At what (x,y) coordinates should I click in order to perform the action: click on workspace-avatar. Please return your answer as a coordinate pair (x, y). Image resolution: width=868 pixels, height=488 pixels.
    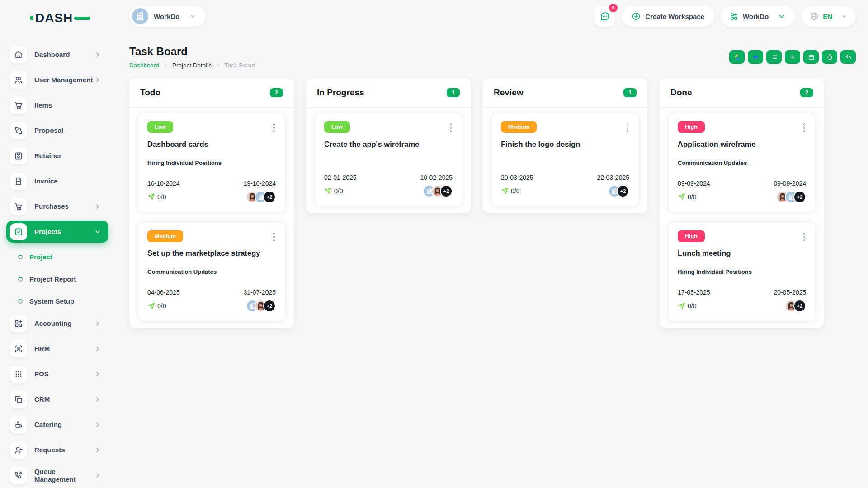
    Looking at the image, I should click on (140, 16).